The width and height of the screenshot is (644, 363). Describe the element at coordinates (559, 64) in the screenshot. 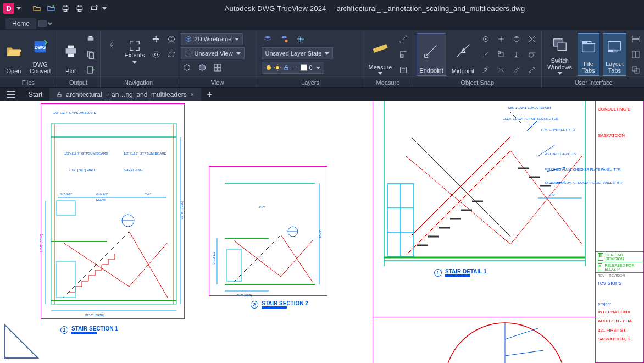

I see `switch-windows-label: Switch Windows` at that location.